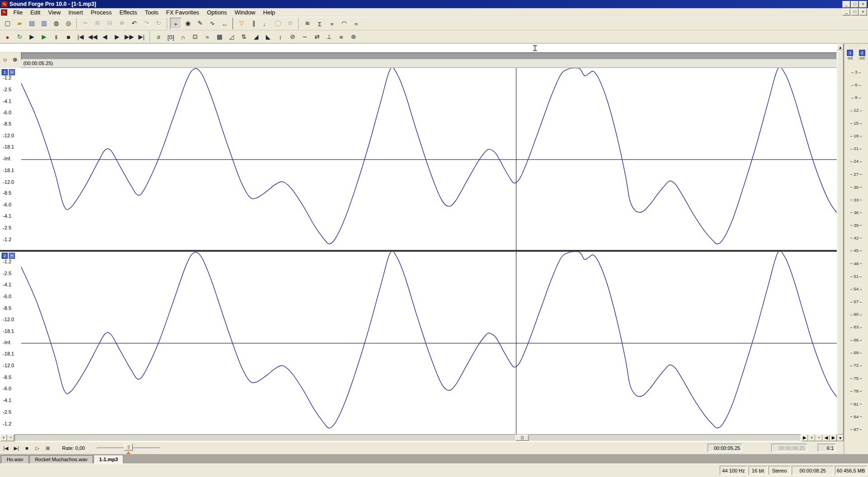  Describe the element at coordinates (159, 23) in the screenshot. I see `repeat-button: ↻` at that location.